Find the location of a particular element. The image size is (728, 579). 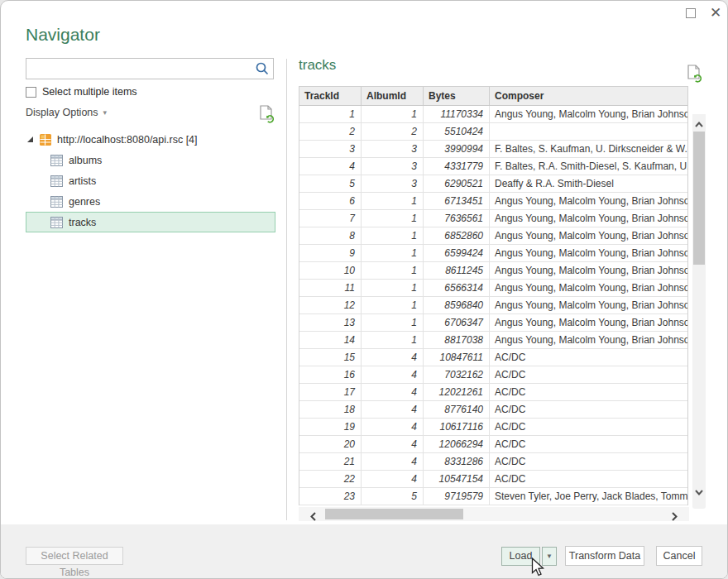

horizontal-scrollbar-thumb is located at coordinates (394, 514).